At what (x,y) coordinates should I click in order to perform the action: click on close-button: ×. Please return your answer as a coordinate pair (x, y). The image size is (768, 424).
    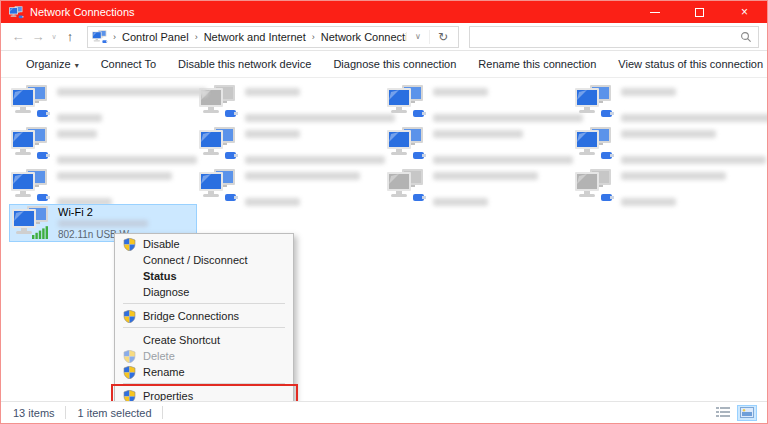
    Looking at the image, I should click on (744, 12).